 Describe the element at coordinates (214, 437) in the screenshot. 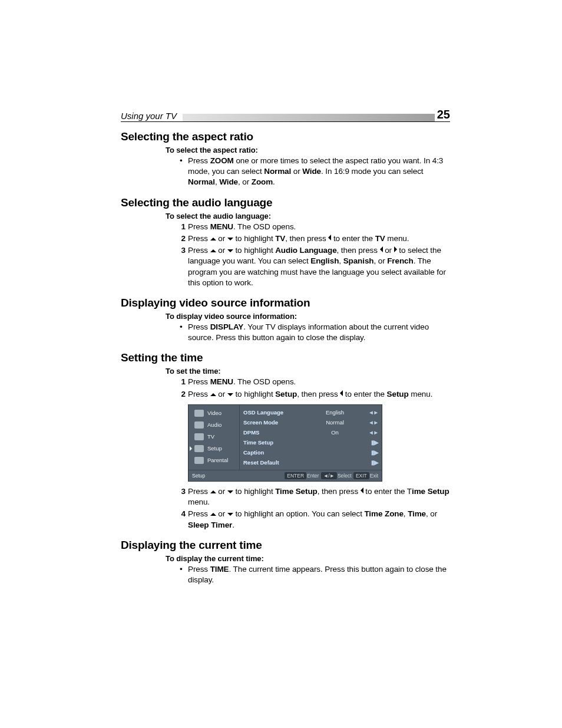

I see `osd-sidebar: Video Audio TV Setup Parental` at that location.